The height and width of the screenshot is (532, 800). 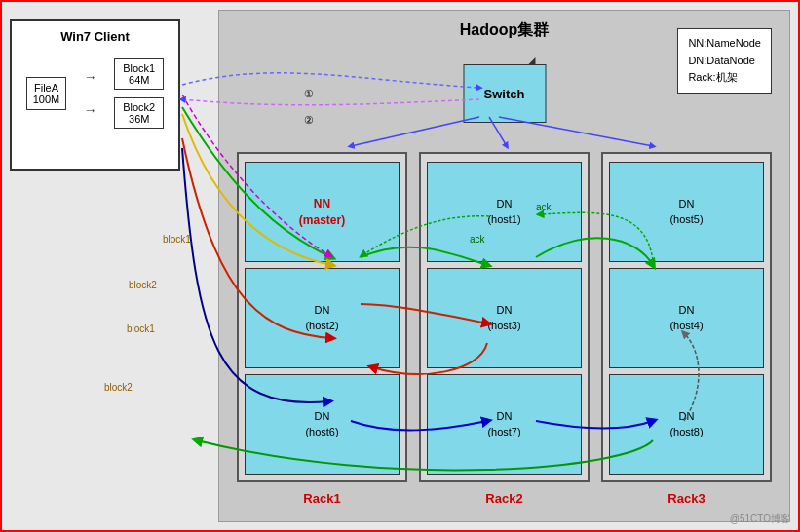 I want to click on dn-host2-node: DN(host2), so click(x=322, y=318).